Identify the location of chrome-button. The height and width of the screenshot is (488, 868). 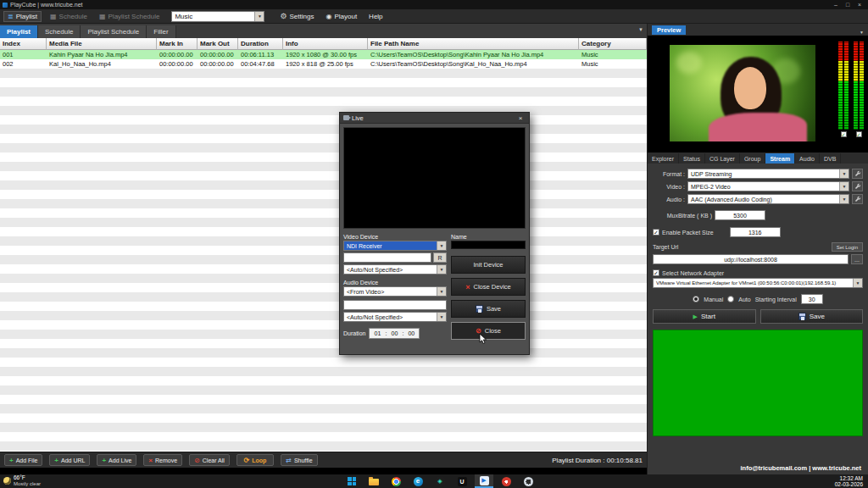
(396, 481).